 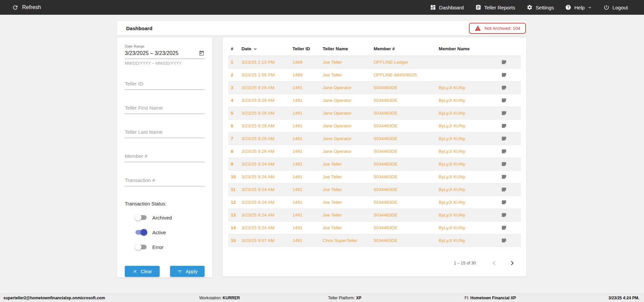 What do you see at coordinates (447, 7) in the screenshot?
I see `nav-dashboard: Dashboard` at bounding box center [447, 7].